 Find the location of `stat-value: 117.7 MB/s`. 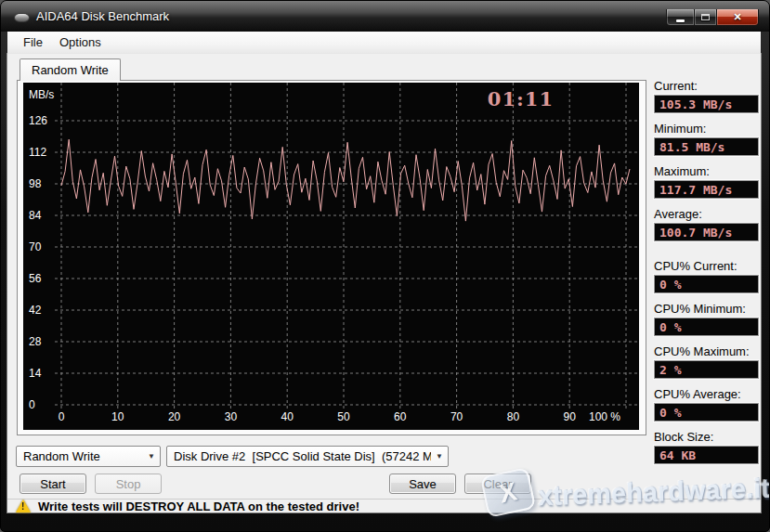

stat-value: 117.7 MB/s is located at coordinates (706, 189).